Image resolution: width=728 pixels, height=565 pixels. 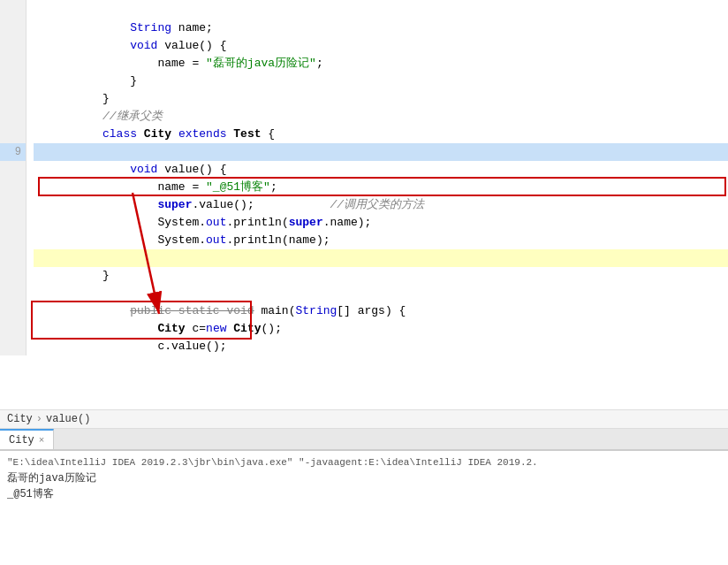 I want to click on tab-city-close: ×, so click(x=42, y=440).